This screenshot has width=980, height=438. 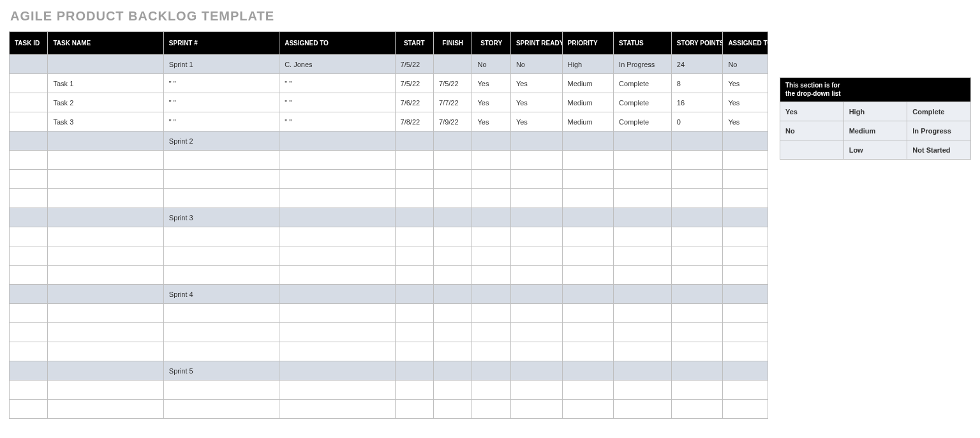 I want to click on cell: C. Jones, so click(x=337, y=64).